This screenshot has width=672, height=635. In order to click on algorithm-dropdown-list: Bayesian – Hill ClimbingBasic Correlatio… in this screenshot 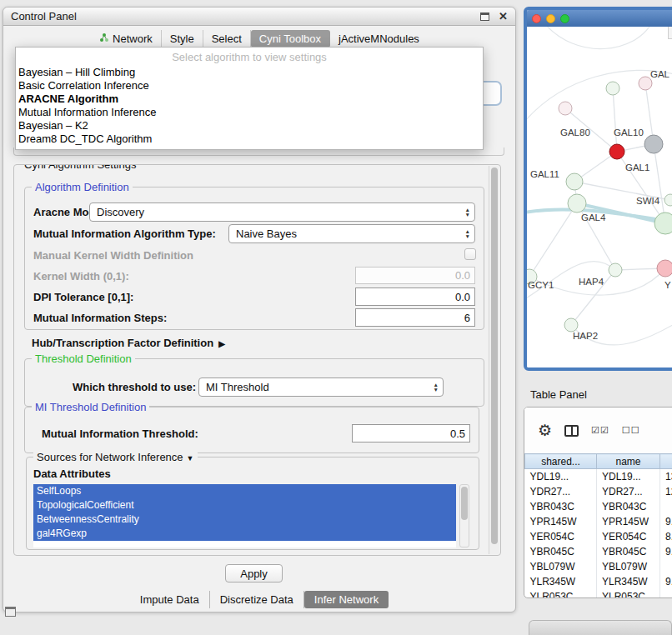, I will do `click(249, 106)`.